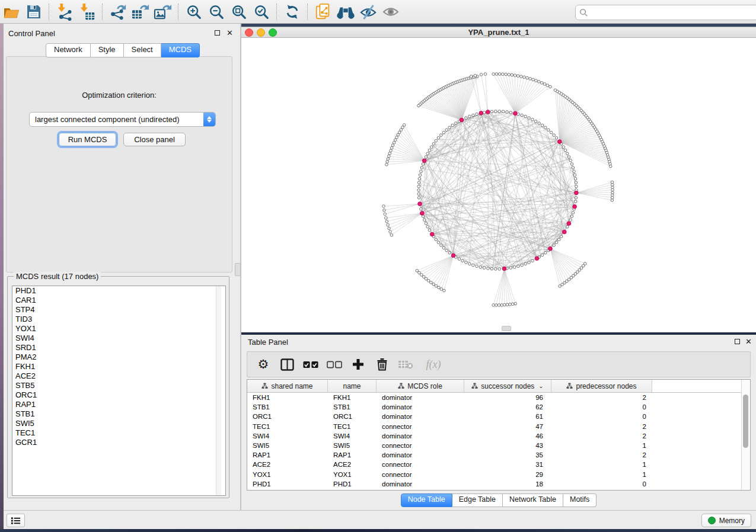 This screenshot has width=756, height=532. What do you see at coordinates (119, 395) in the screenshot?
I see `list-item: ORC1` at bounding box center [119, 395].